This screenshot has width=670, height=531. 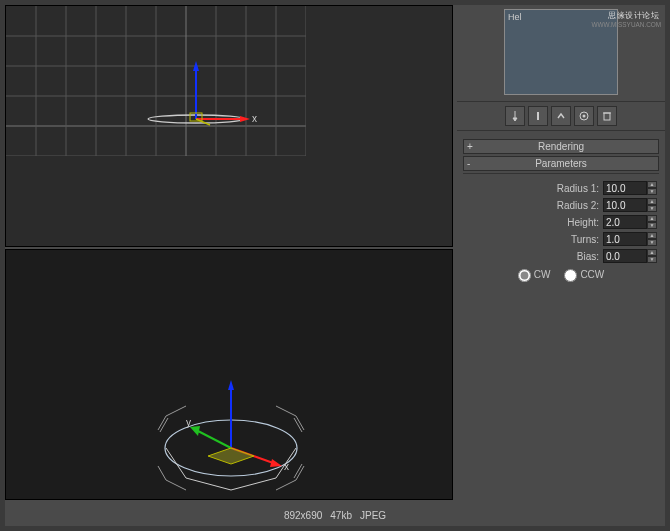 I want to click on axis-y-label-p: y, so click(x=188, y=422).